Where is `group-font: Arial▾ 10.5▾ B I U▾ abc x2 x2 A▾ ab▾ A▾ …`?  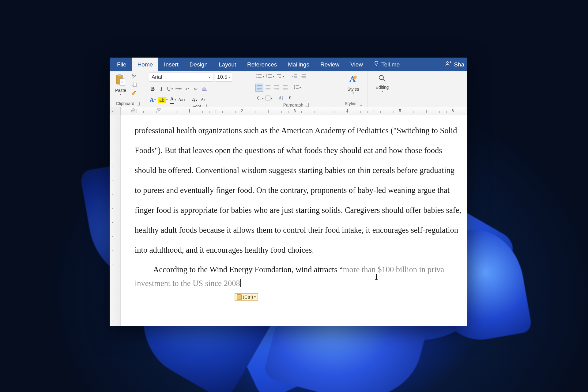 group-font: Arial▾ 10.5▾ B I U▾ abc x2 x2 A▾ ab▾ A▾ … is located at coordinates (200, 89).